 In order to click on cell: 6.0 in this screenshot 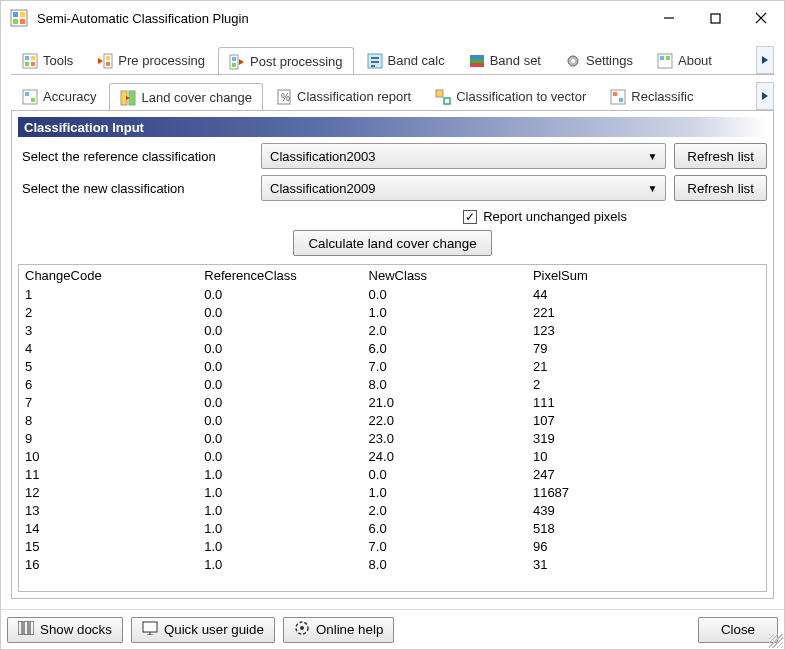, I will do `click(445, 348)`.